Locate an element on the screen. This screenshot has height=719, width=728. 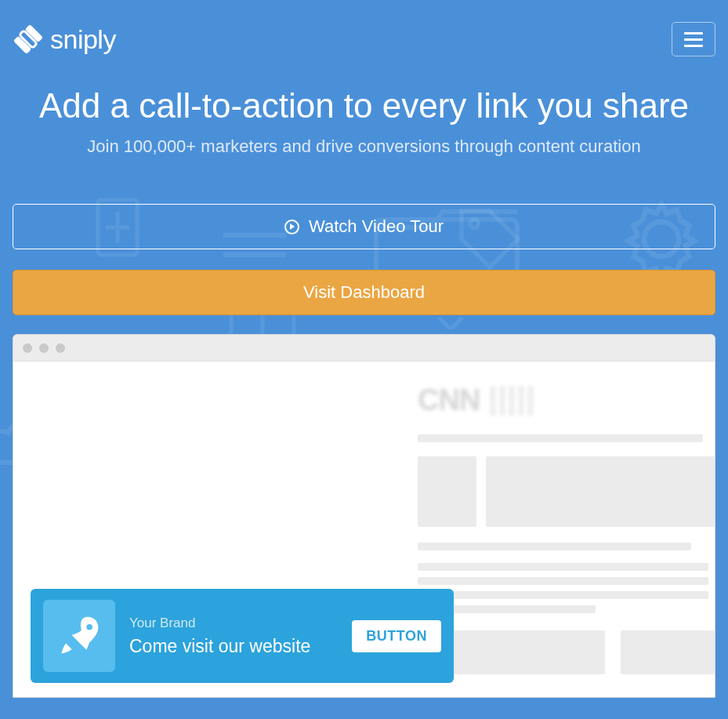
cta-brand-label: Your Brand is located at coordinates (234, 623).